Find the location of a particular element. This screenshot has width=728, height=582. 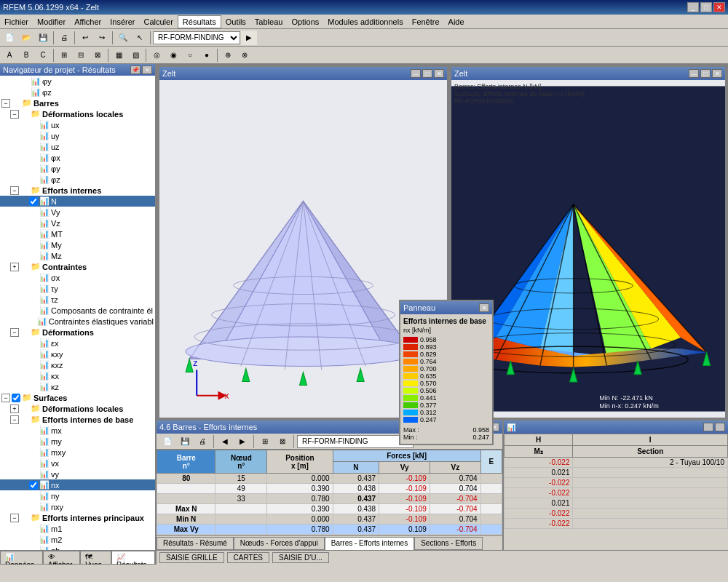

tree-item-efforts-princ: −📁Efforts internes principaux is located at coordinates (77, 518).